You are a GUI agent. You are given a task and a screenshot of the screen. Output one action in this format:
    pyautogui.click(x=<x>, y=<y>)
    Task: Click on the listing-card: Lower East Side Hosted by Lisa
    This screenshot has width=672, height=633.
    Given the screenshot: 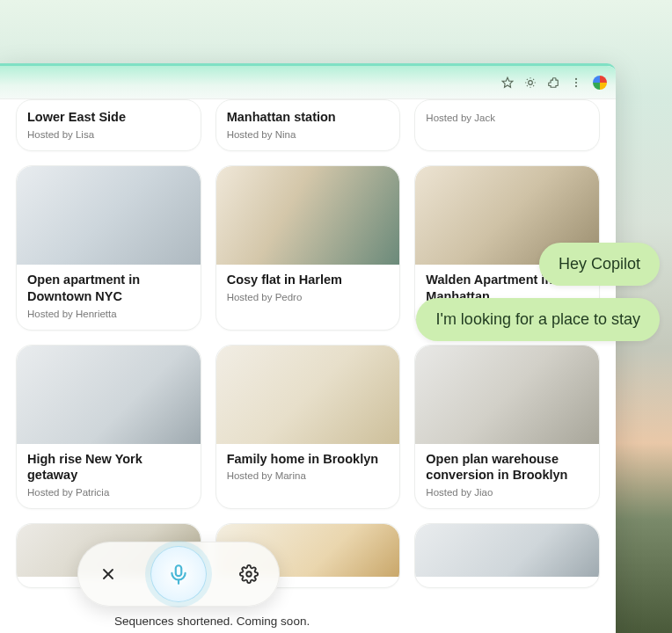 What is the action you would take?
    pyautogui.click(x=109, y=125)
    